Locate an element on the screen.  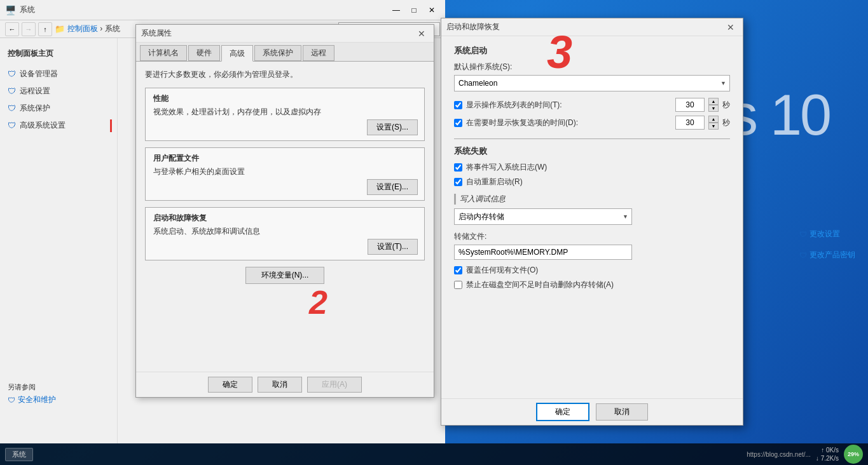
shield-icon-1: 🛡 is located at coordinates (11, 74).